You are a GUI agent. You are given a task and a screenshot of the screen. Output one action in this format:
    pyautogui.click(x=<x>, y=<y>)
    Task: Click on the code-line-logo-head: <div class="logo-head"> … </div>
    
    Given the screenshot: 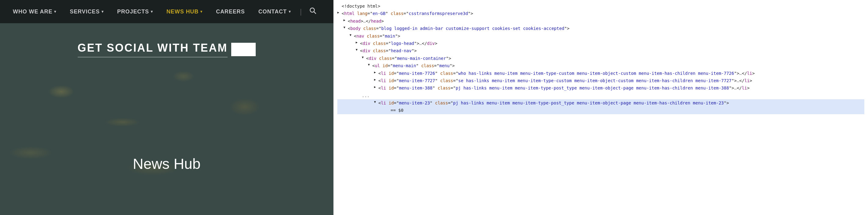 What is the action you would take?
    pyautogui.click(x=601, y=43)
    